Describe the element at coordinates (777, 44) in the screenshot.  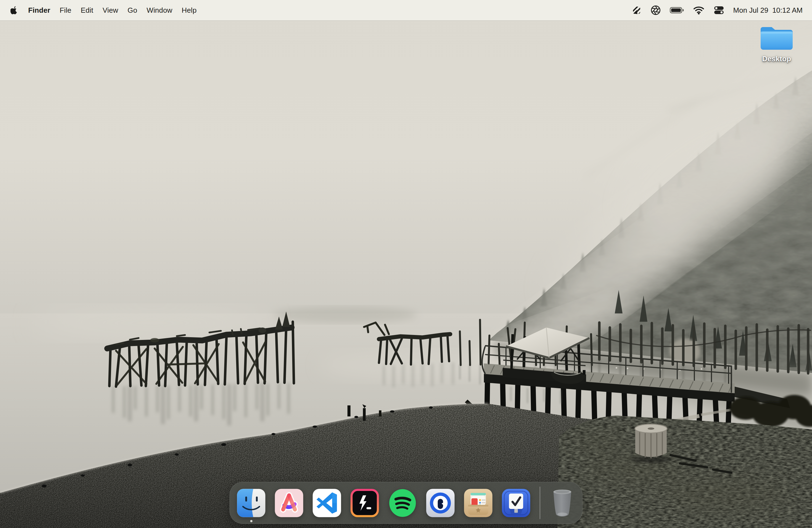
I see `desktop-folder-desktop: Desktop` at that location.